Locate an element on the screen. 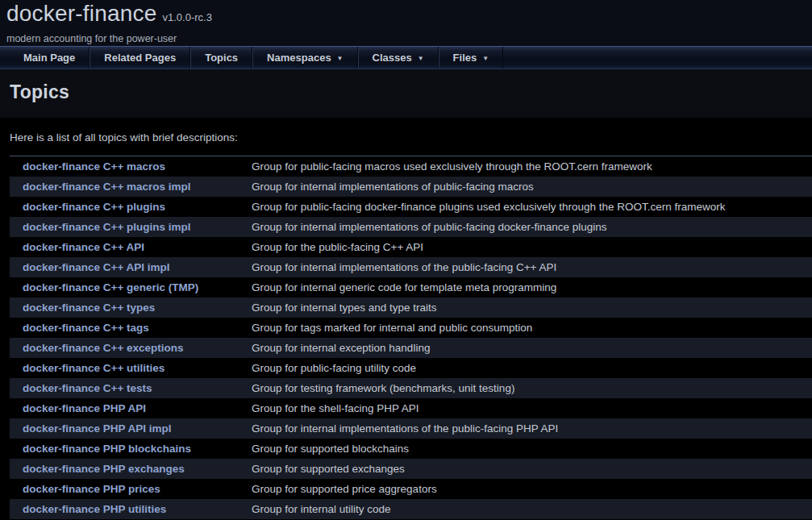  nav-tab: Main Page is located at coordinates (50, 58).